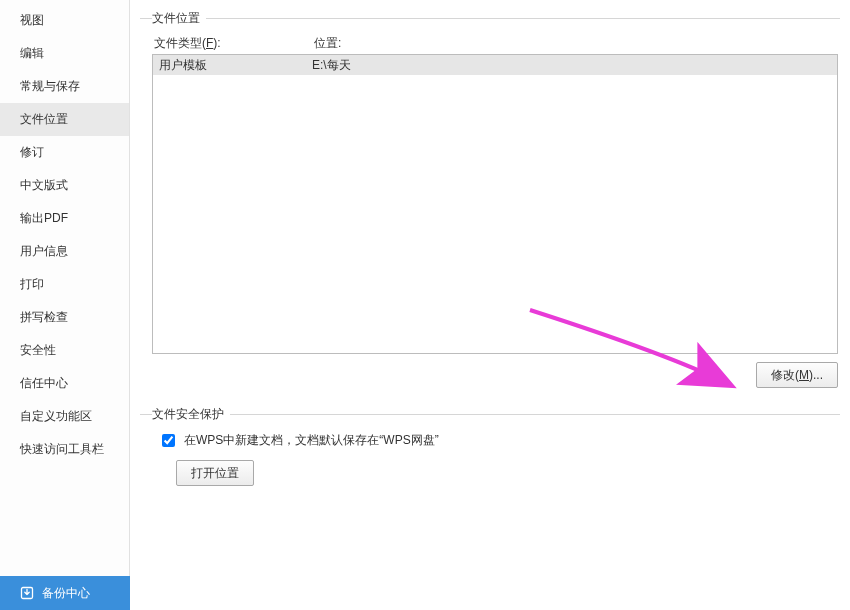 The width and height of the screenshot is (850, 610). Describe the element at coordinates (64, 120) in the screenshot. I see `sidebar-item-3: 文件位置` at that location.